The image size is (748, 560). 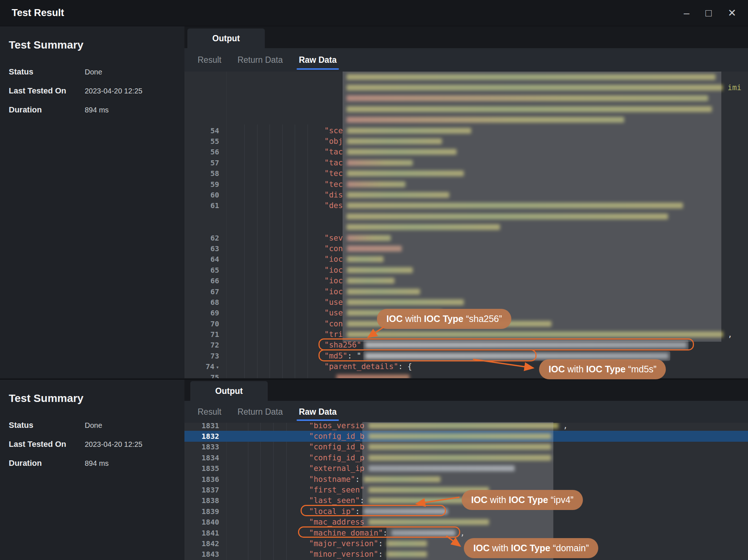 I want to click on code-content: "tac, so click(x=487, y=152).